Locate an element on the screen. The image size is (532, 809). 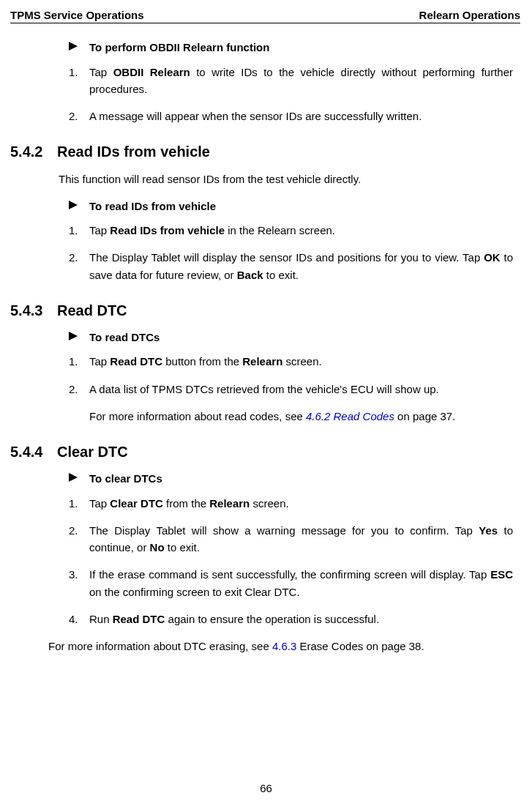
section-title: Read DTC is located at coordinates (92, 310).